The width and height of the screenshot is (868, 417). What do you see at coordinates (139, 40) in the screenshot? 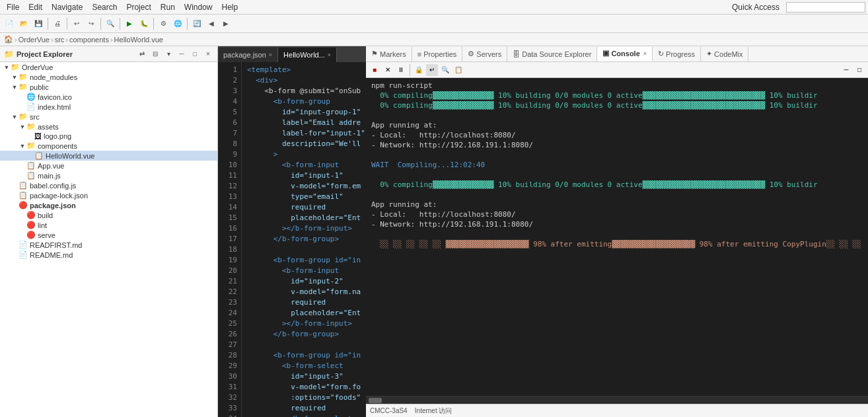
I see `breadcrumb-item-3: HelloWorld.vue` at bounding box center [139, 40].